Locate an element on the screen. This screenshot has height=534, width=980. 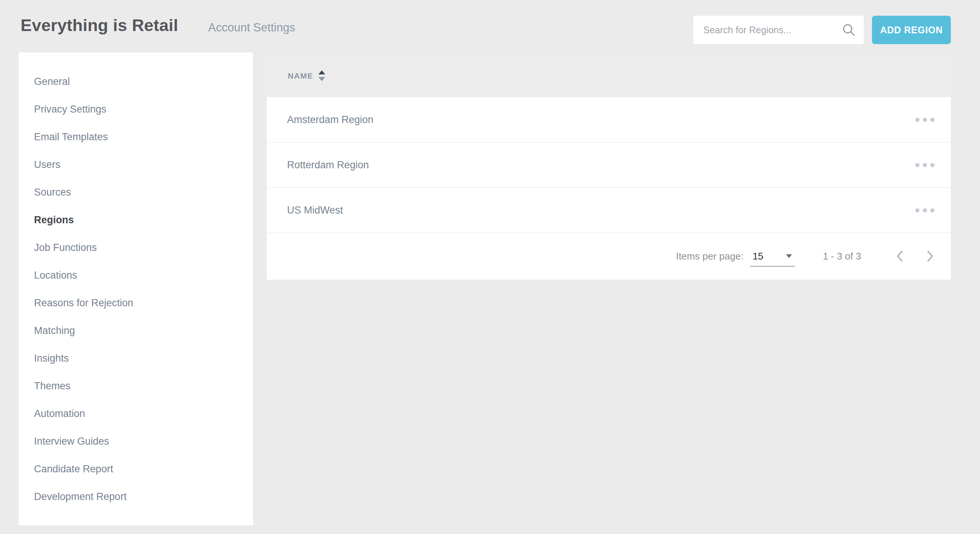
sidebar-item-insights: Insights is located at coordinates (136, 359).